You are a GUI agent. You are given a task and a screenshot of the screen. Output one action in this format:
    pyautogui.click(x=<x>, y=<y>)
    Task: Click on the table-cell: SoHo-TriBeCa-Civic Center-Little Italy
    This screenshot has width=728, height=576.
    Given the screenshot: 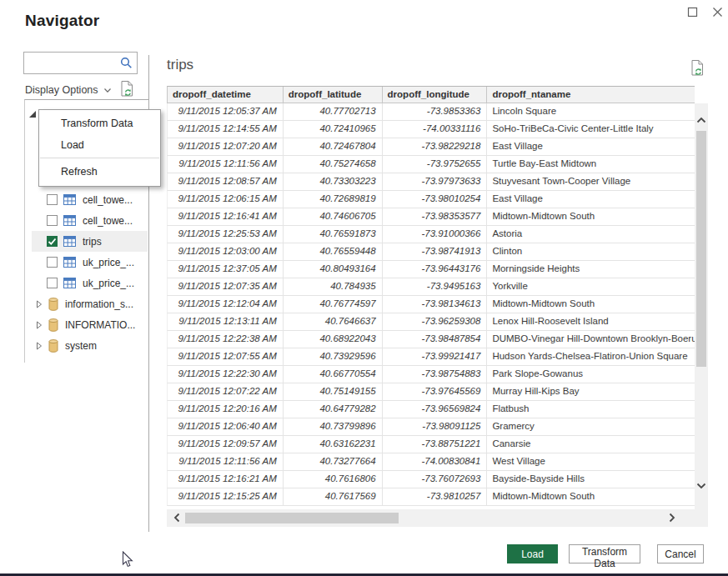 What is the action you would take?
    pyautogui.click(x=590, y=129)
    